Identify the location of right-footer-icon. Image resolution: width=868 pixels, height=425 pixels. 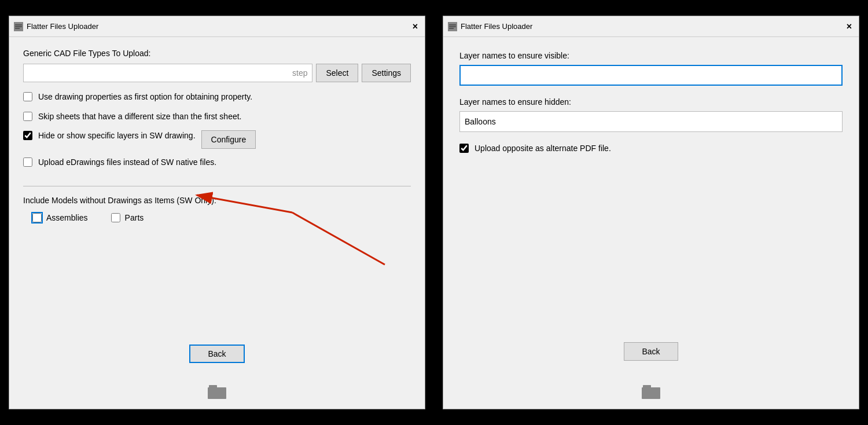
(651, 393).